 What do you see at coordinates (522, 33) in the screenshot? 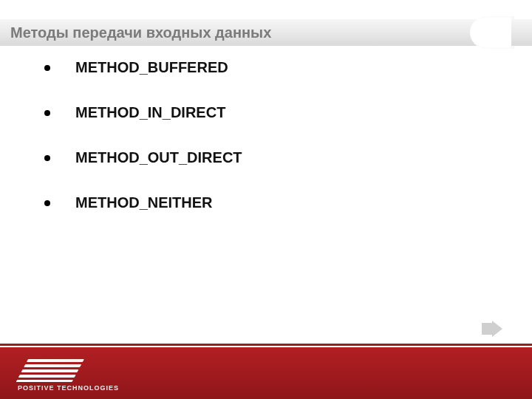
I see `title-bar-right` at bounding box center [522, 33].